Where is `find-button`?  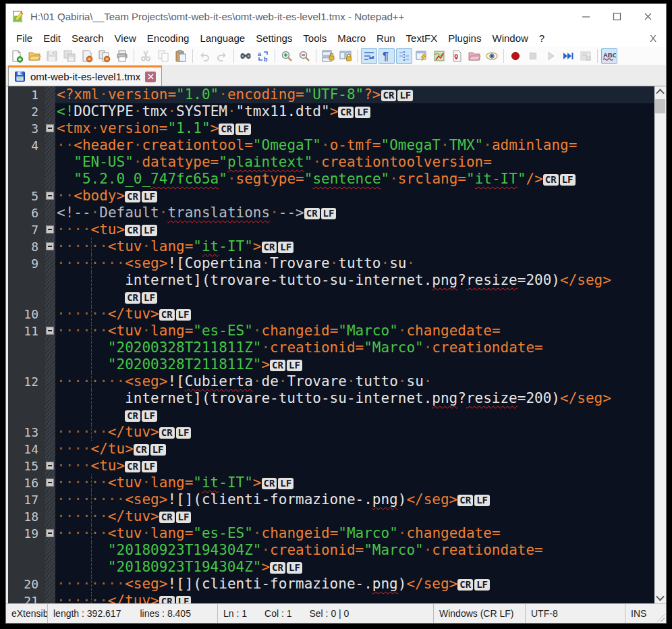
find-button is located at coordinates (246, 56).